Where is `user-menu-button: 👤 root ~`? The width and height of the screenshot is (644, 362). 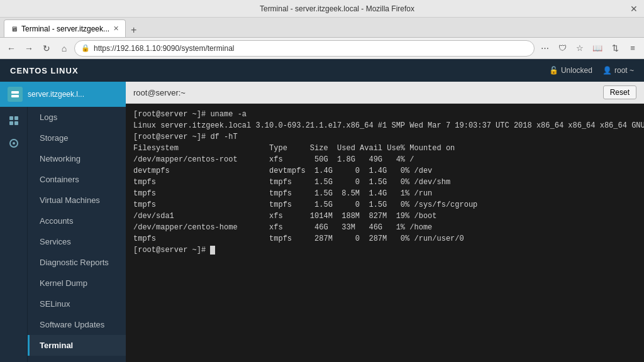
user-menu-button: 👤 root ~ is located at coordinates (618, 70).